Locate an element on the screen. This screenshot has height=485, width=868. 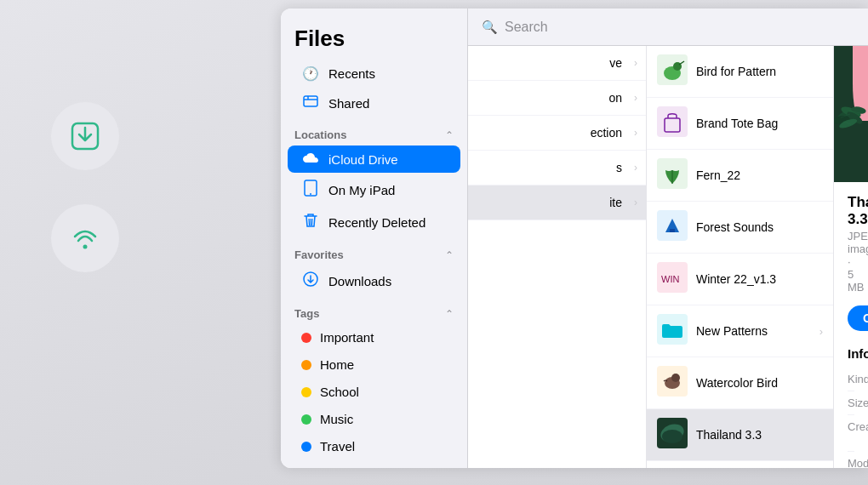
info-row: Kind JP is located at coordinates (851, 379).